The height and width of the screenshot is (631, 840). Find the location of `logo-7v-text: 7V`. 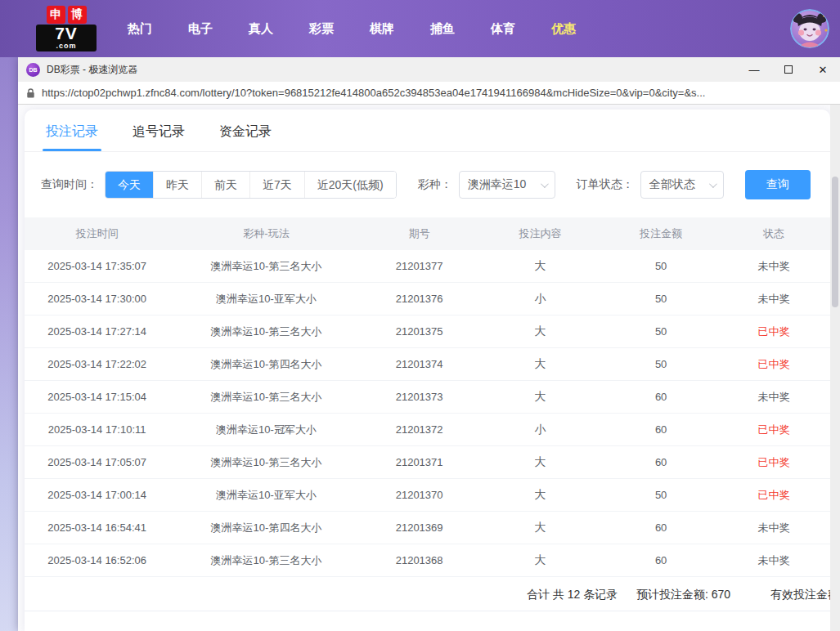

logo-7v-text: 7V is located at coordinates (66, 34).